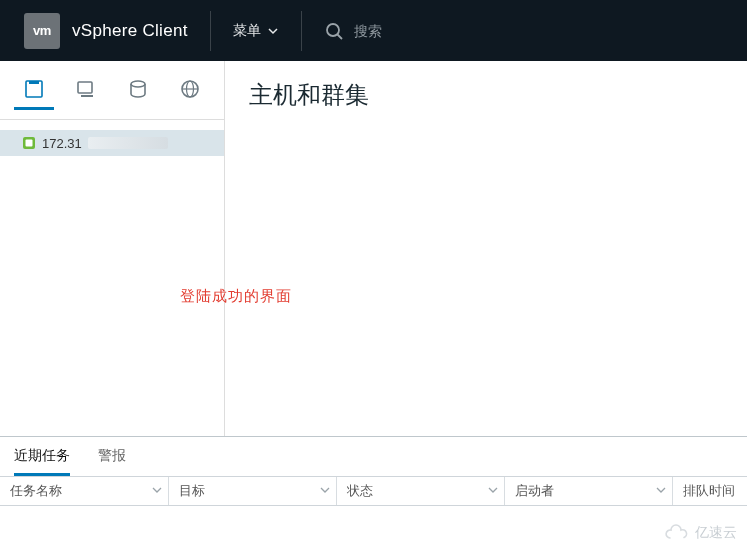 The image size is (747, 548). I want to click on search-icon, so click(334, 31).